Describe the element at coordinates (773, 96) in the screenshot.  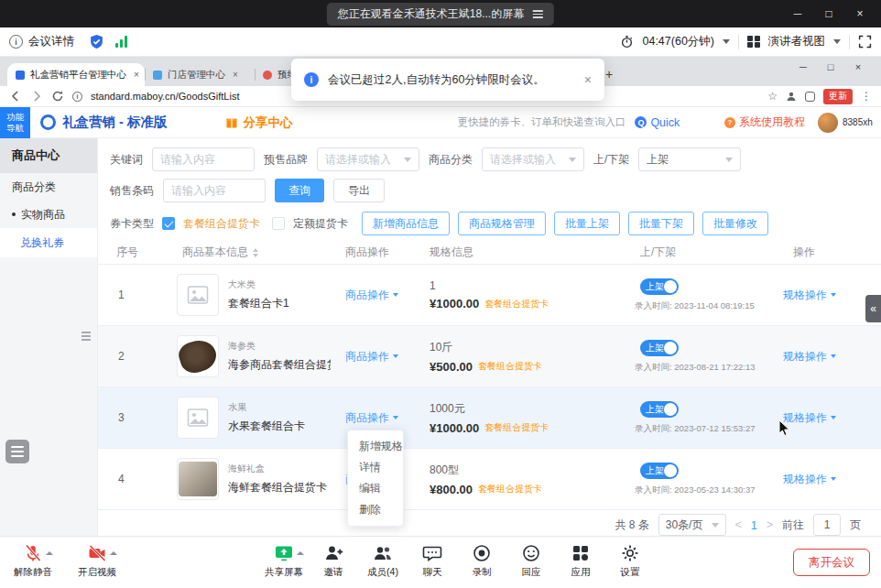
I see `bookmark-star-icon: ☆` at that location.